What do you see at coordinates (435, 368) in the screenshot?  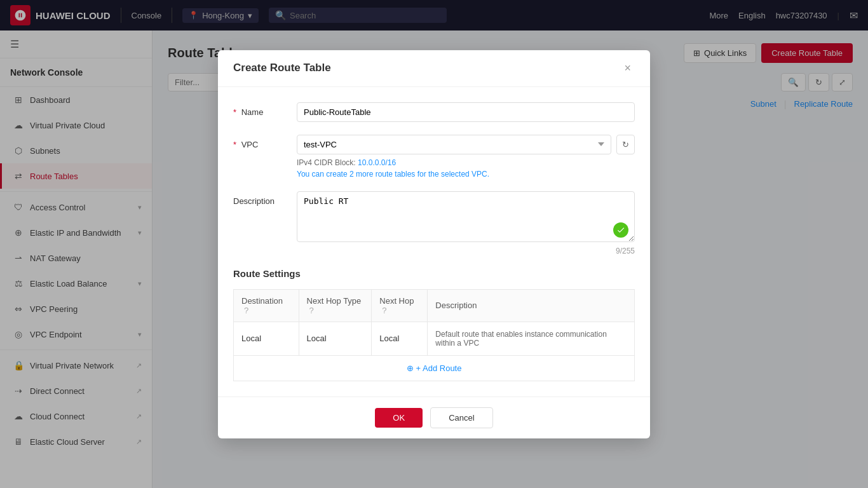 I see `add-route-row: ⊕ + Add Route` at bounding box center [435, 368].